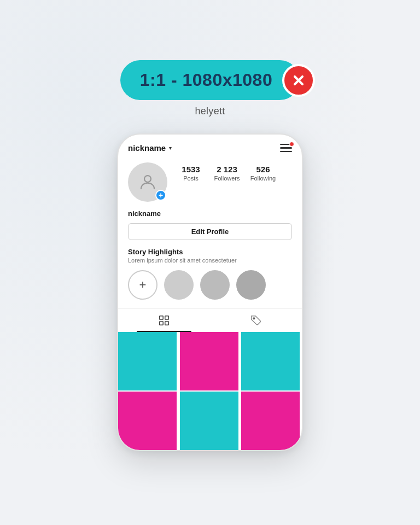 The image size is (420, 525). Describe the element at coordinates (206, 80) in the screenshot. I see `banner-text: 1:1 - 1080x1080` at that location.